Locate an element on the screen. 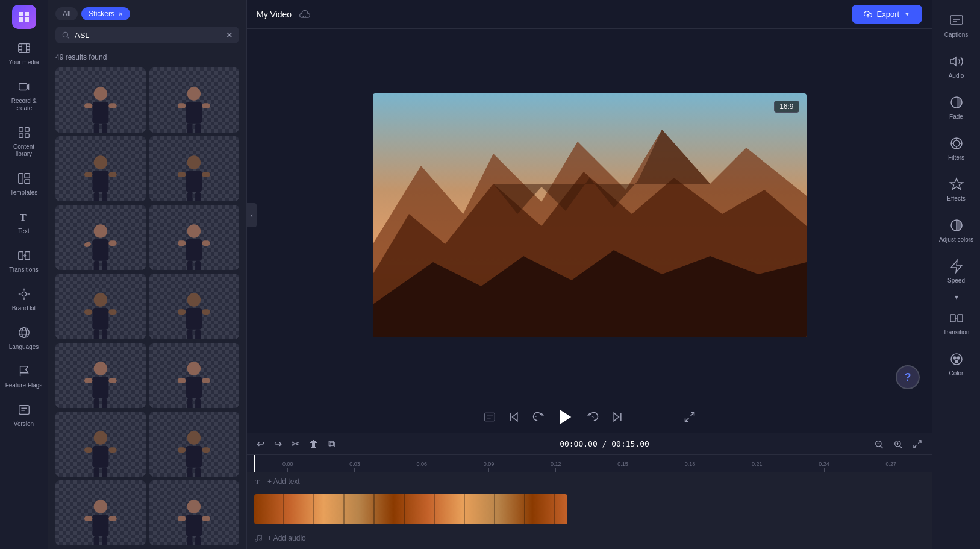 This screenshot has height=549, width=980. speed-icon is located at coordinates (957, 266).